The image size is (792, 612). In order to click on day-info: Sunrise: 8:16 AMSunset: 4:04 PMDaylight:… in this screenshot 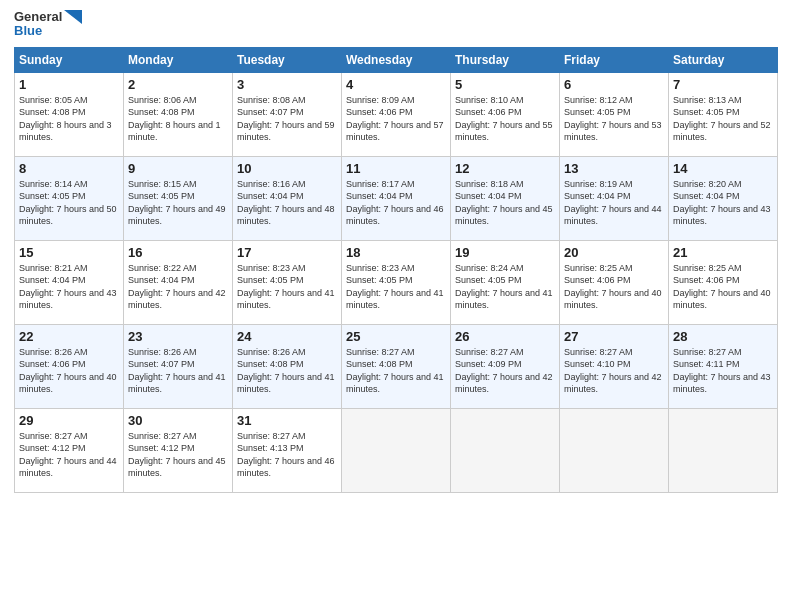, I will do `click(287, 203)`.